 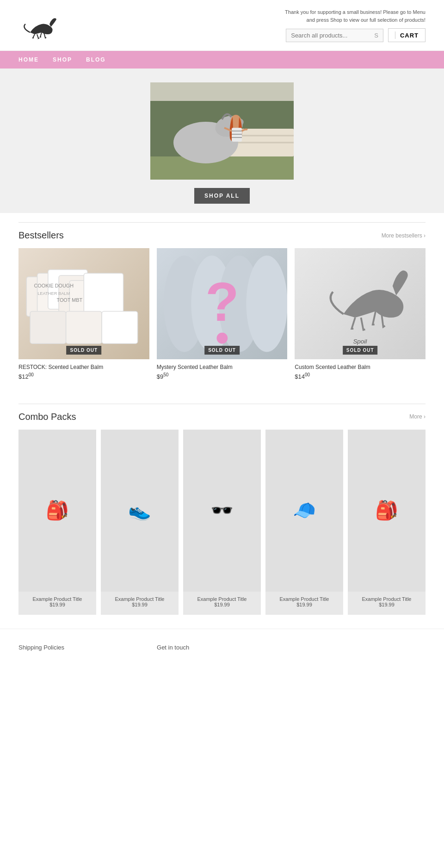 What do you see at coordinates (360, 376) in the screenshot?
I see `product-price-3: $1400` at bounding box center [360, 376].